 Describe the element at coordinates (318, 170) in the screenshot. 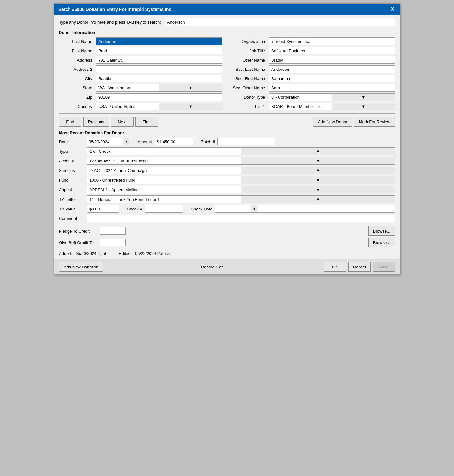

I see `stimulus-dropdown-icon: ▼` at that location.